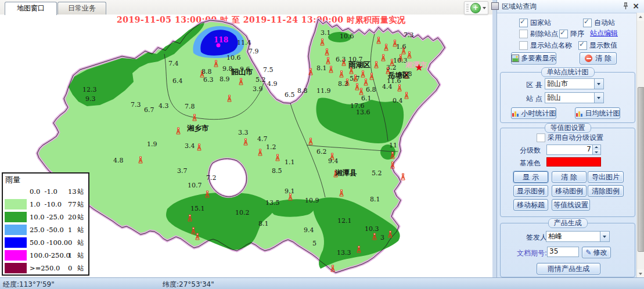  I want to click on clear-stations-button: 清 除, so click(598, 58).